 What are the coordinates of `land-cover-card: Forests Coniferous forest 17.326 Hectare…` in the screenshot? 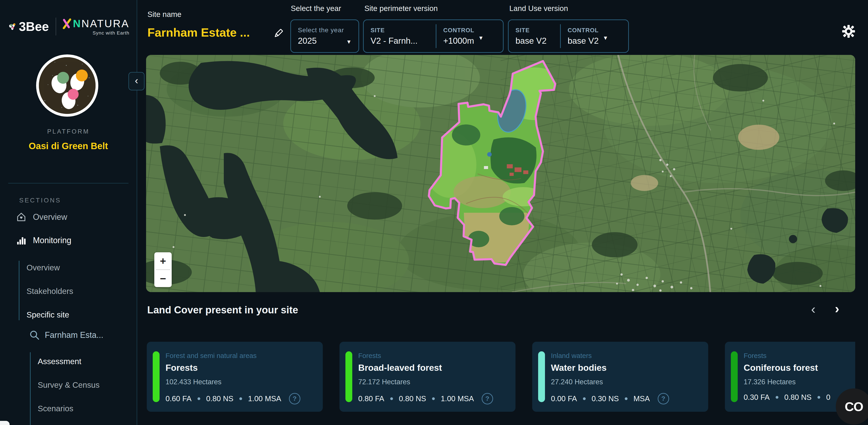 It's located at (790, 377).